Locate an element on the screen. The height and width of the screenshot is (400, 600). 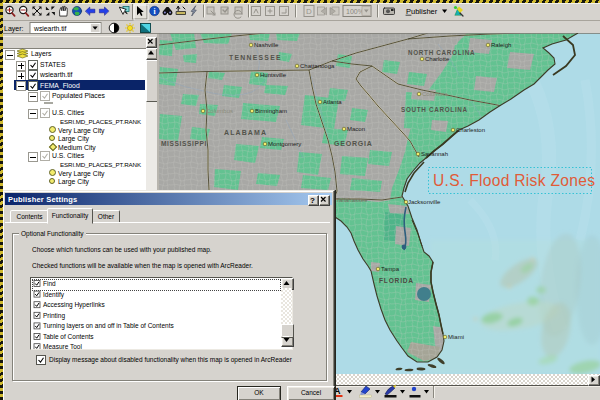
svg-text: Tallahassee is located at coordinates (352, 200).